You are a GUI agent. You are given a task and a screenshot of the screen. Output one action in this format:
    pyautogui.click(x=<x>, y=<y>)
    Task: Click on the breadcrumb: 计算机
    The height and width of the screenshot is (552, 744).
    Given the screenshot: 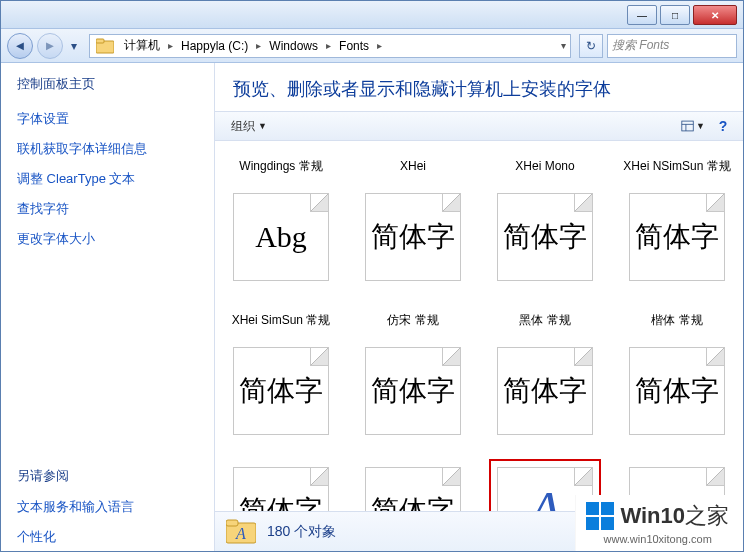 What is the action you would take?
    pyautogui.click(x=142, y=46)
    